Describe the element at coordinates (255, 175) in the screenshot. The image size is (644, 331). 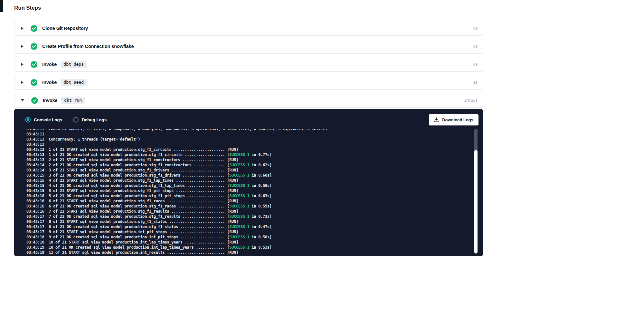
I see `log-line: 03:43:15 3 of 21 OK created sql view mod…` at that location.